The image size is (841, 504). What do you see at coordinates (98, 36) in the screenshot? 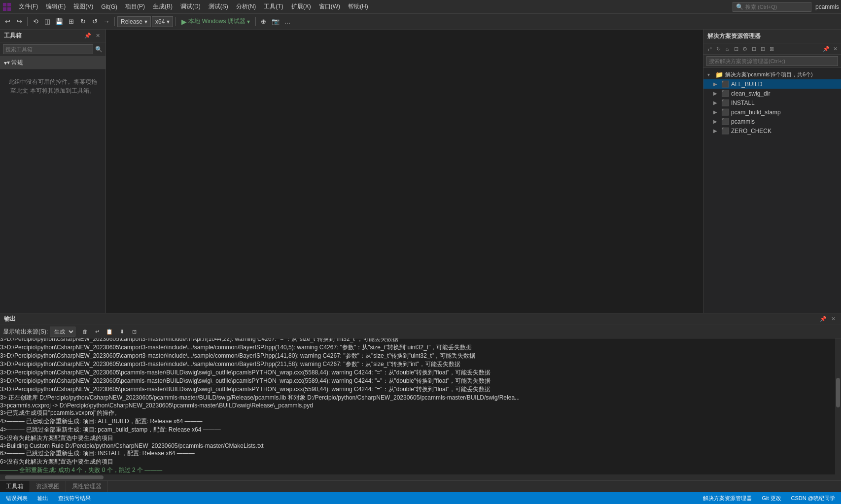
I see `toolbox-close-icon: ✕` at bounding box center [98, 36].